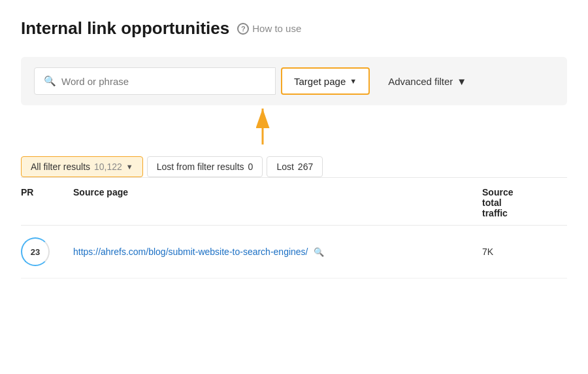 The height and width of the screenshot is (374, 588). What do you see at coordinates (525, 252) in the screenshot?
I see `cell-traffic: 7K` at bounding box center [525, 252].